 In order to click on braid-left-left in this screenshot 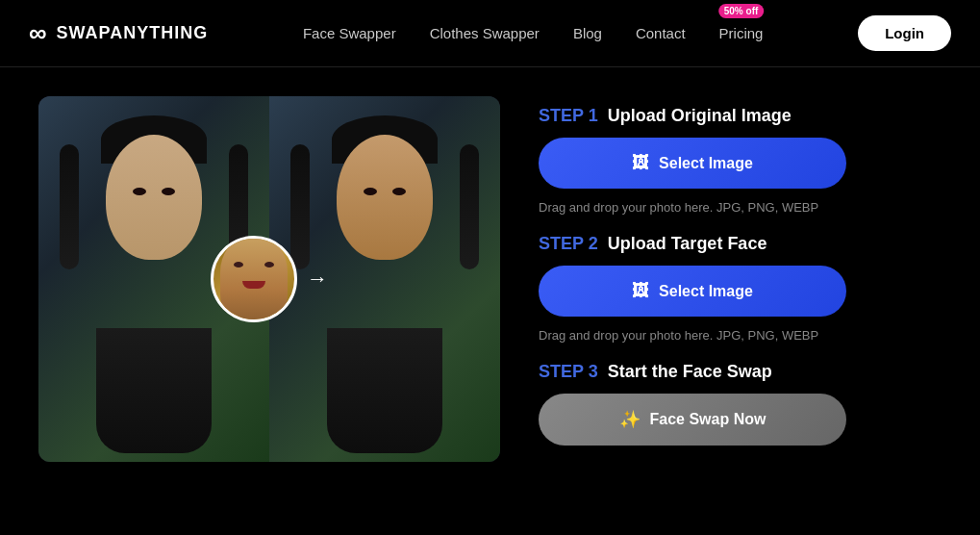, I will do `click(69, 207)`.